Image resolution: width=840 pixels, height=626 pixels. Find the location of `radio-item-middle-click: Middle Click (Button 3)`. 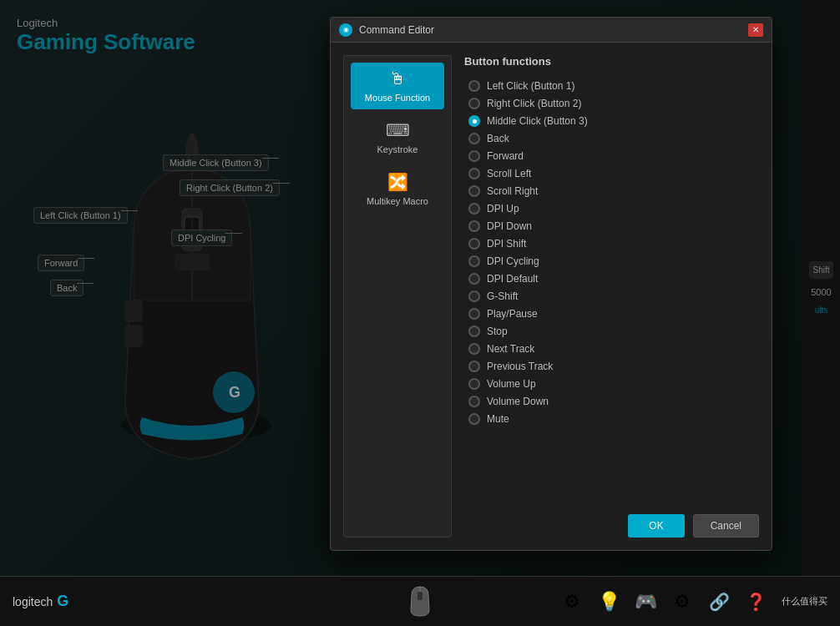

radio-item-middle-click: Middle Click (Button 3) is located at coordinates (611, 121).